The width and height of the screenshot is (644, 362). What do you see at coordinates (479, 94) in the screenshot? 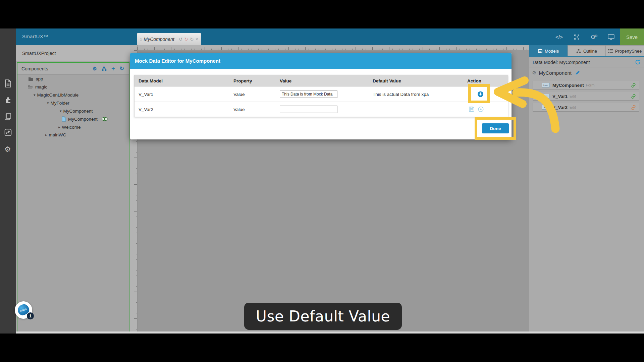
I see `highlight-box-action-icon` at bounding box center [479, 94].